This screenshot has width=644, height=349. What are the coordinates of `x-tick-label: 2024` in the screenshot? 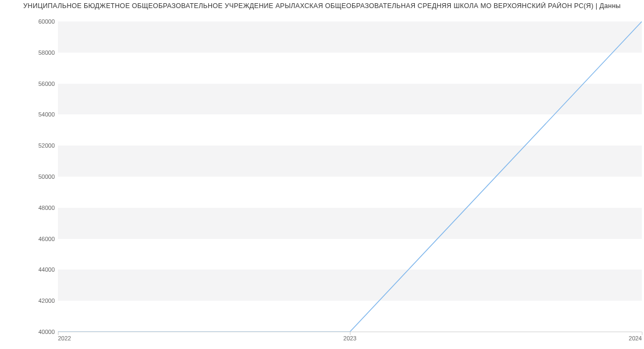 It's located at (635, 338).